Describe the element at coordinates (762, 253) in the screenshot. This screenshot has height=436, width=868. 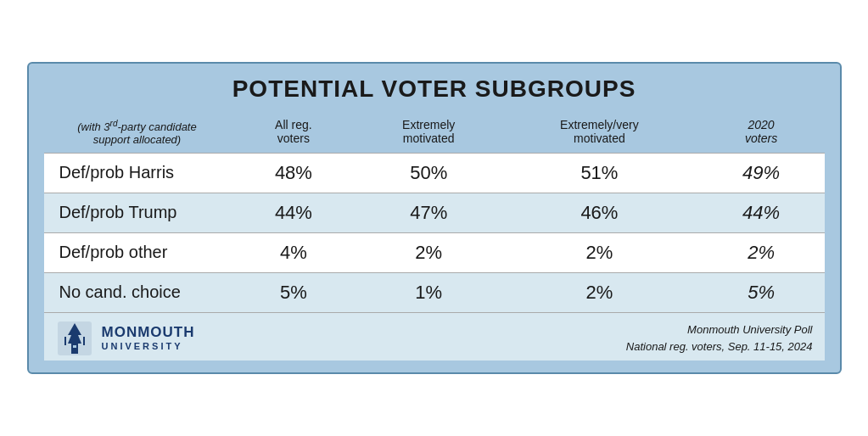
I see `row-col-2020: 2%` at that location.